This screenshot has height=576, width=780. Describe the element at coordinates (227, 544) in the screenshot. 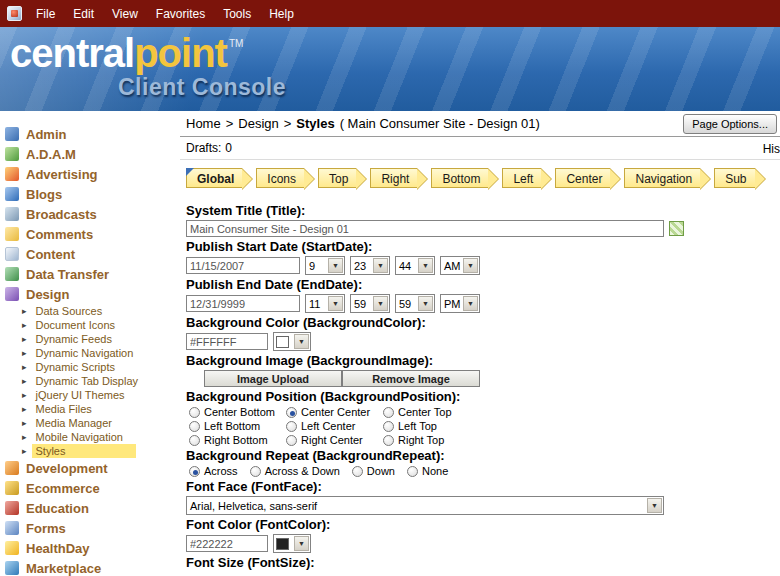

I see `font-color-input` at that location.